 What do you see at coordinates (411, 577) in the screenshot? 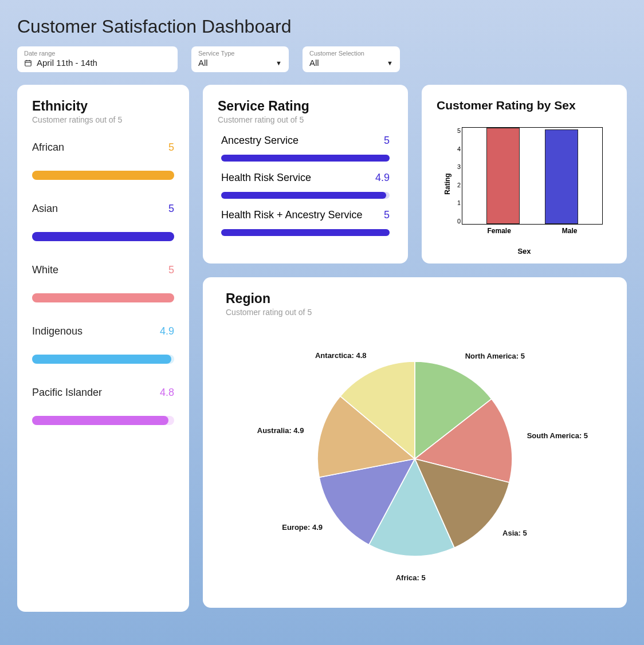
I see `pie-label: Africa: 5` at bounding box center [411, 577].